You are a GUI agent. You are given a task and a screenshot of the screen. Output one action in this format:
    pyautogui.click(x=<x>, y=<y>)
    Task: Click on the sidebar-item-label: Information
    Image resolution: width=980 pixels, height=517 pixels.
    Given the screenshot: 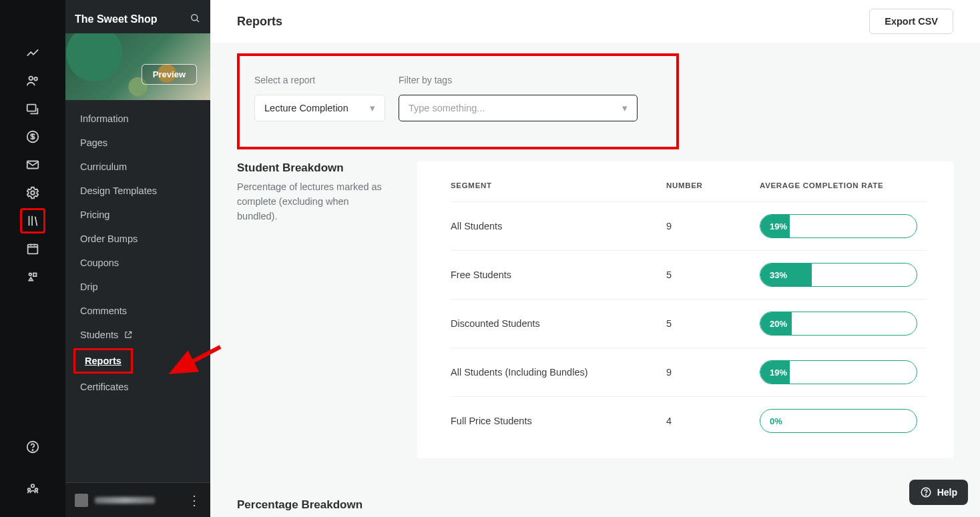 What is the action you would take?
    pyautogui.click(x=104, y=119)
    